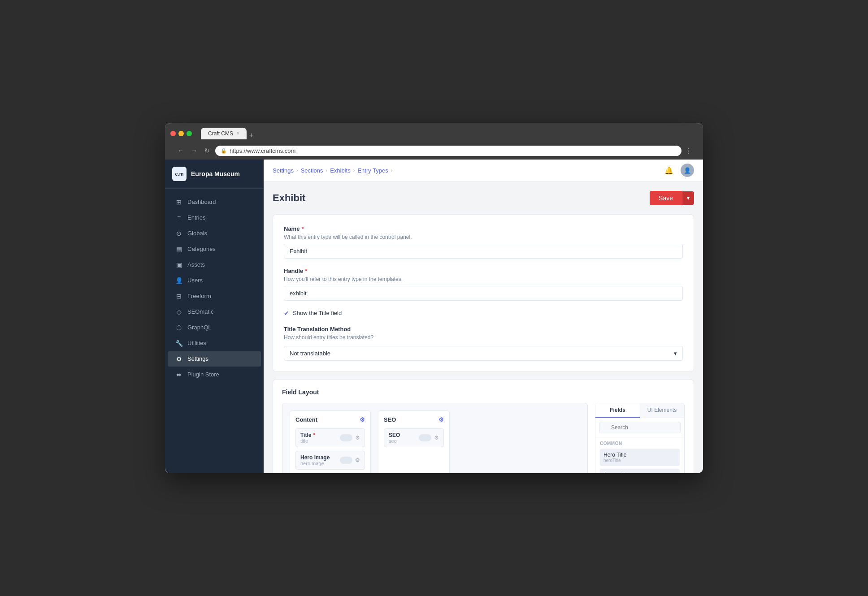  Describe the element at coordinates (340, 170) in the screenshot. I see `breadcrumb-exhibits: Exhibits` at that location.